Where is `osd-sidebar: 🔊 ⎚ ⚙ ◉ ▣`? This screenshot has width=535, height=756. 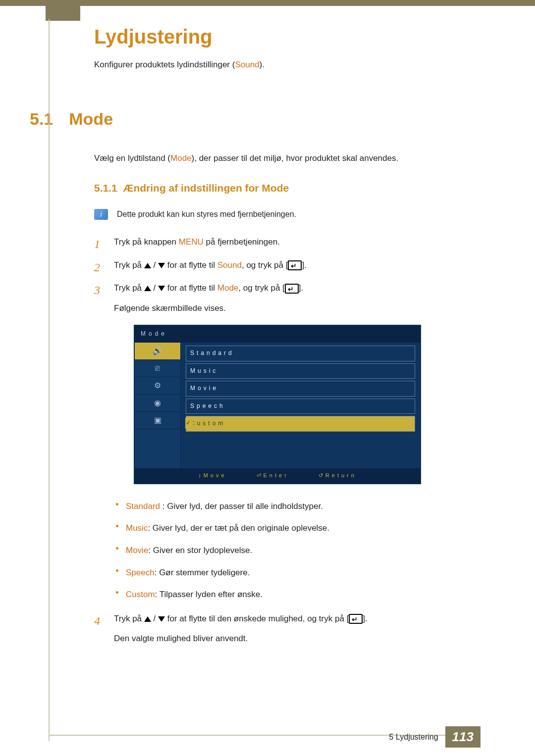
osd-sidebar: 🔊 ⎚ ⚙ ◉ ▣ is located at coordinates (158, 405).